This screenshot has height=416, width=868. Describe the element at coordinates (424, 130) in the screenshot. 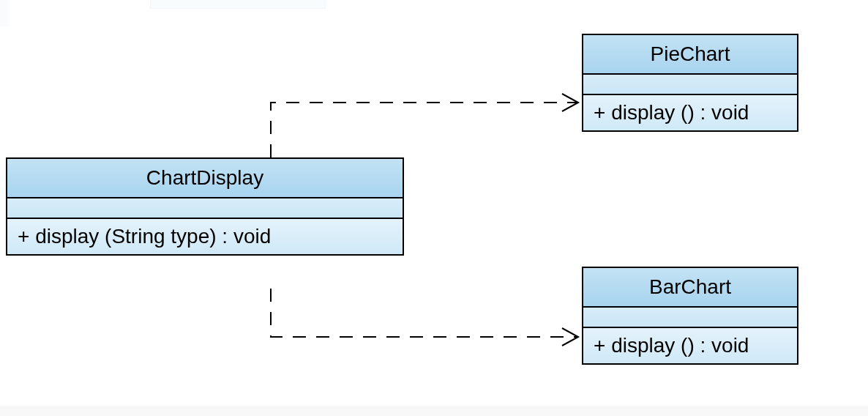

I see `dependency-arrow-piechart` at that location.